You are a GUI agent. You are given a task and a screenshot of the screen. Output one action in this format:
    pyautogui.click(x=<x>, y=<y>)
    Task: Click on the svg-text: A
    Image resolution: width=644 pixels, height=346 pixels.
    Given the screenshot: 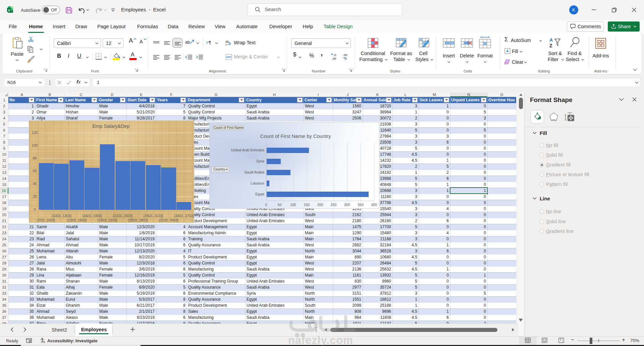 What is the action you would take?
    pyautogui.click(x=551, y=40)
    